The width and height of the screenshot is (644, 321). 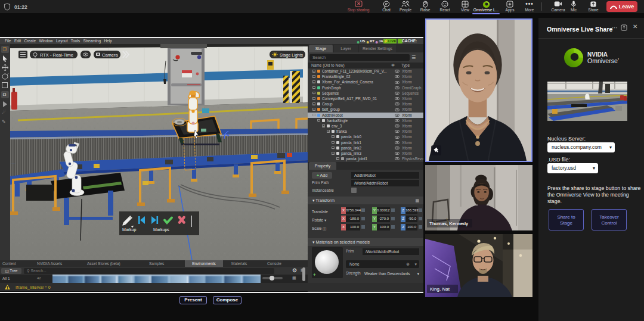 What do you see at coordinates (110, 55) in the screenshot?
I see `svg-text: Camera` at bounding box center [110, 55].